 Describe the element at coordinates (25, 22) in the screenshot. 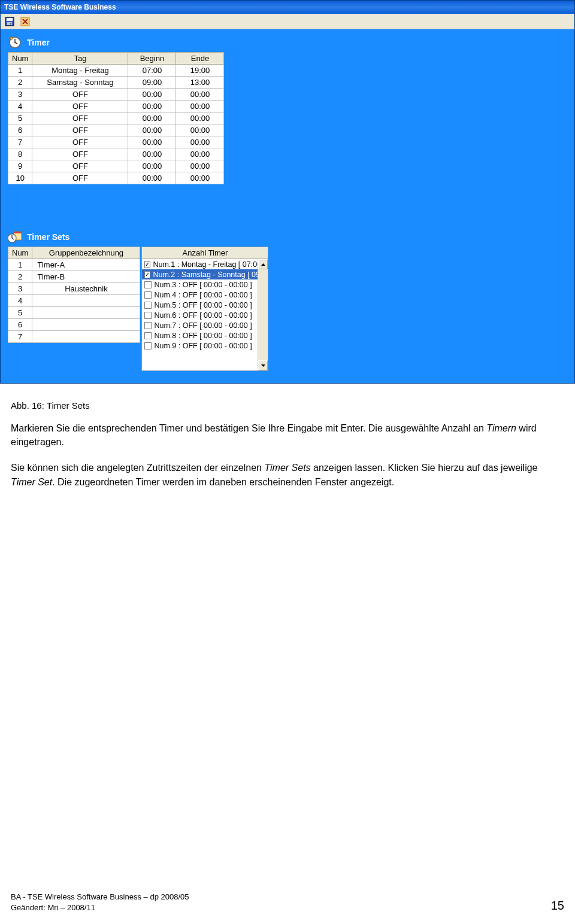

I see `close-icon` at that location.